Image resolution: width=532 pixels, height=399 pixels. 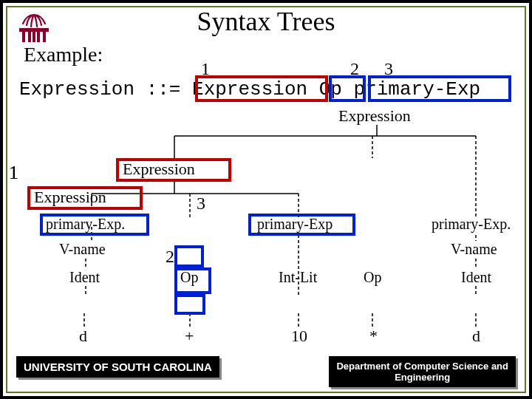 What do you see at coordinates (189, 278) in the screenshot?
I see `tree-opL: Op` at bounding box center [189, 278].